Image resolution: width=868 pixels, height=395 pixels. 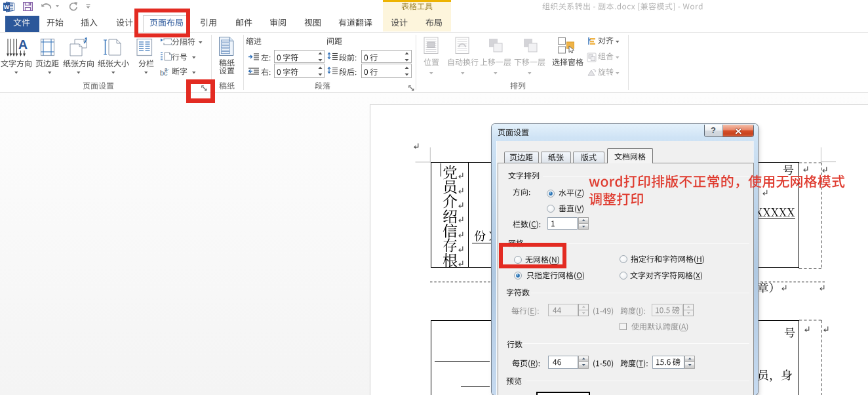 What do you see at coordinates (23, 45) in the screenshot?
I see `svg-text: A` at bounding box center [23, 45].